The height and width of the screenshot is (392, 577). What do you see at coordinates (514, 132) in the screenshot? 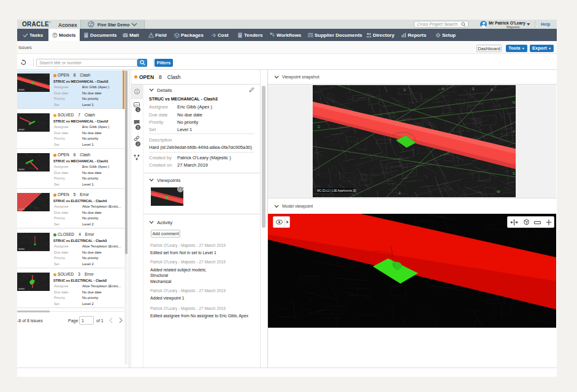
I see `svg-text: Y` at bounding box center [514, 132].